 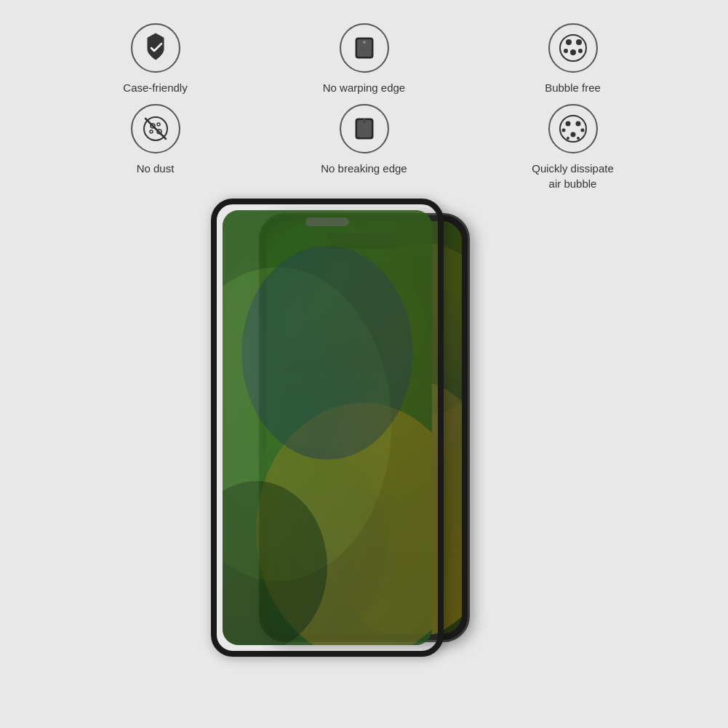 What do you see at coordinates (468, 306) in the screenshot?
I see `phone-side-button` at bounding box center [468, 306].